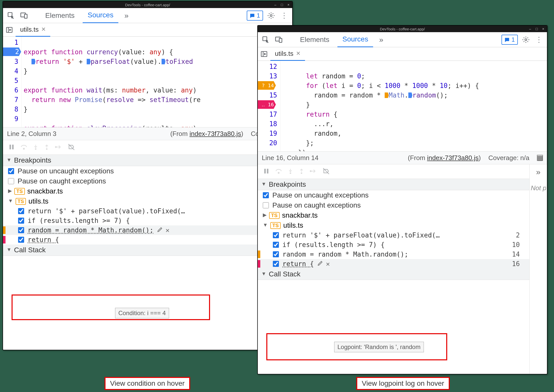  Describe the element at coordinates (273, 76) in the screenshot. I see `linenum: 13` at that location.